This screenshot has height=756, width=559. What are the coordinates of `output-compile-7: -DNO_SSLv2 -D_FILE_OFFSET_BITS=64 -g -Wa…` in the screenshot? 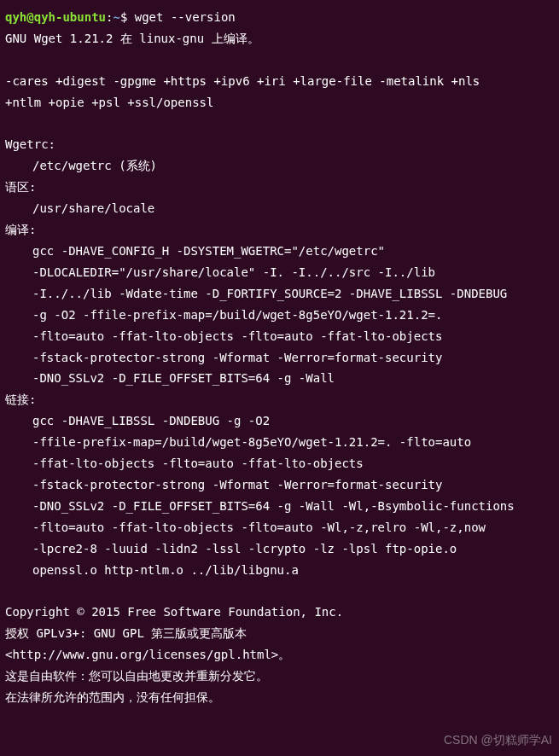 It's located at (280, 379).